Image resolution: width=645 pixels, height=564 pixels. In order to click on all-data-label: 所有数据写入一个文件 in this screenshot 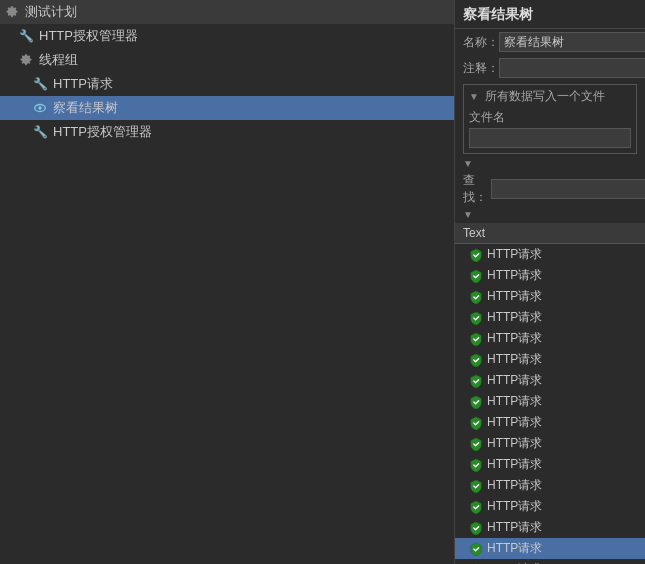, I will do `click(545, 96)`.